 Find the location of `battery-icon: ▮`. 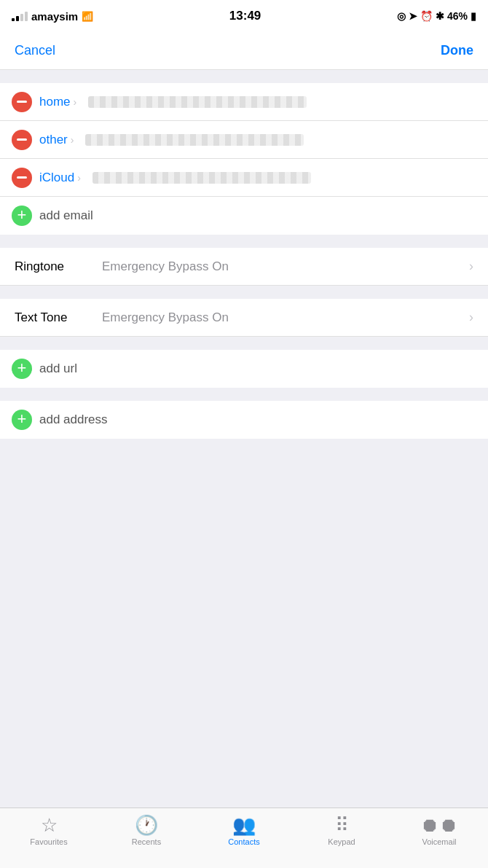

battery-icon: ▮ is located at coordinates (473, 16).